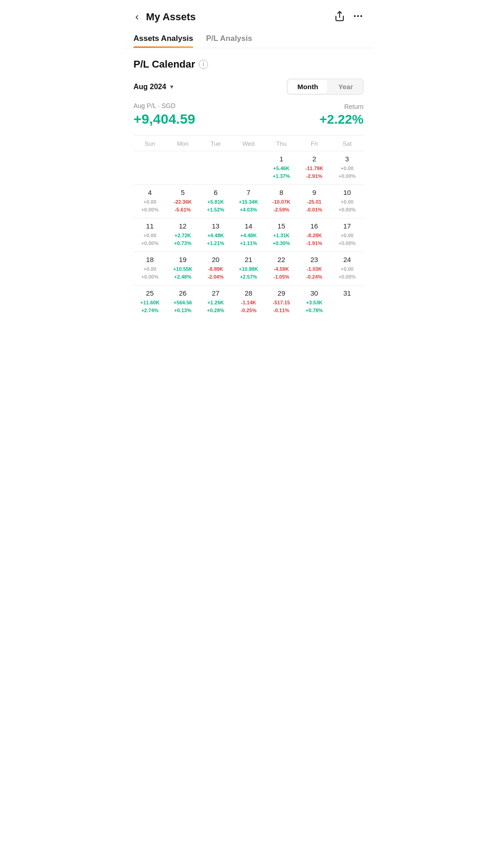 The width and height of the screenshot is (497, 868). What do you see at coordinates (215, 259) in the screenshot?
I see `cal-day-number: 20` at bounding box center [215, 259].